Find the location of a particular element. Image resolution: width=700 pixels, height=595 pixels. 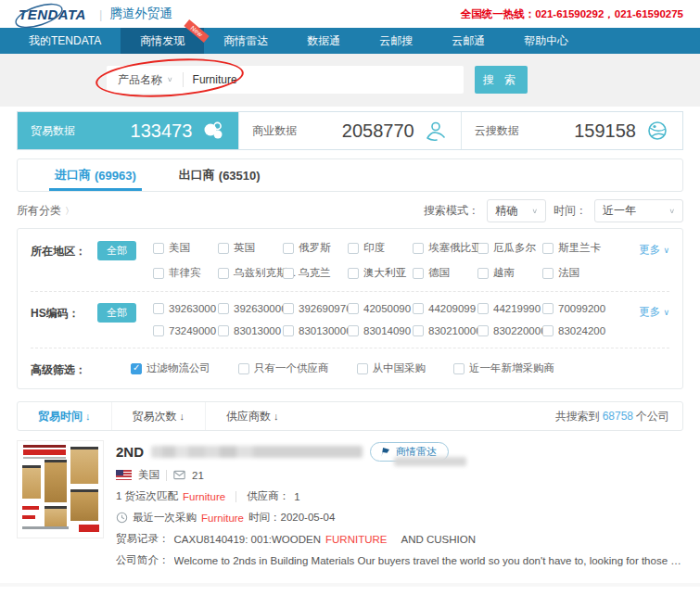

hs-checkbox: 44219990 is located at coordinates (510, 309).